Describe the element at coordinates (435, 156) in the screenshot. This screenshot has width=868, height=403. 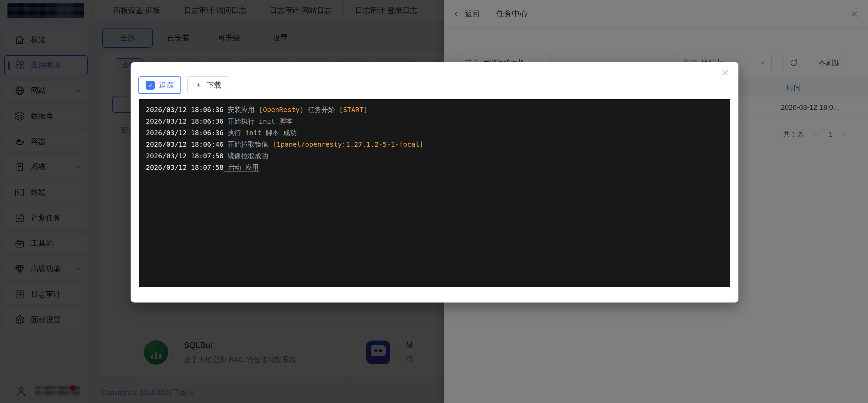
I see `log-line: 2026/03/12 18:07:58 镜像拉取成功` at that location.